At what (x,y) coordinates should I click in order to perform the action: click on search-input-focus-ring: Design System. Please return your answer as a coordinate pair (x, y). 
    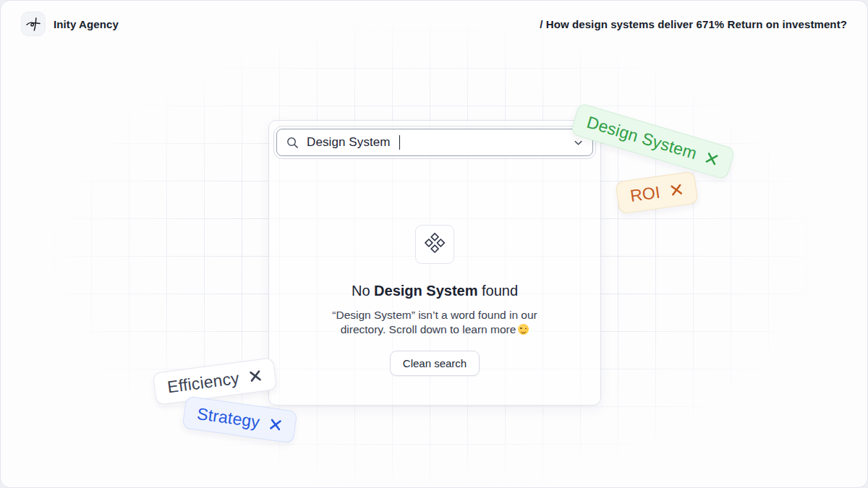
    Looking at the image, I should click on (435, 142).